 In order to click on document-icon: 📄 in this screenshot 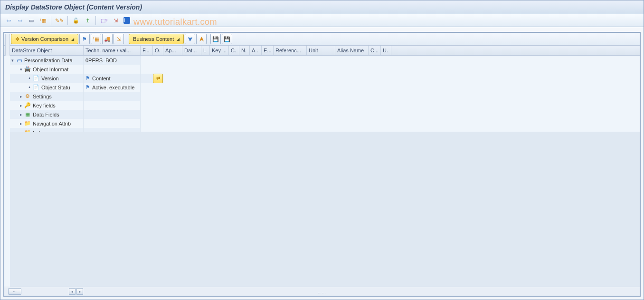, I will do `click(36, 87)`.